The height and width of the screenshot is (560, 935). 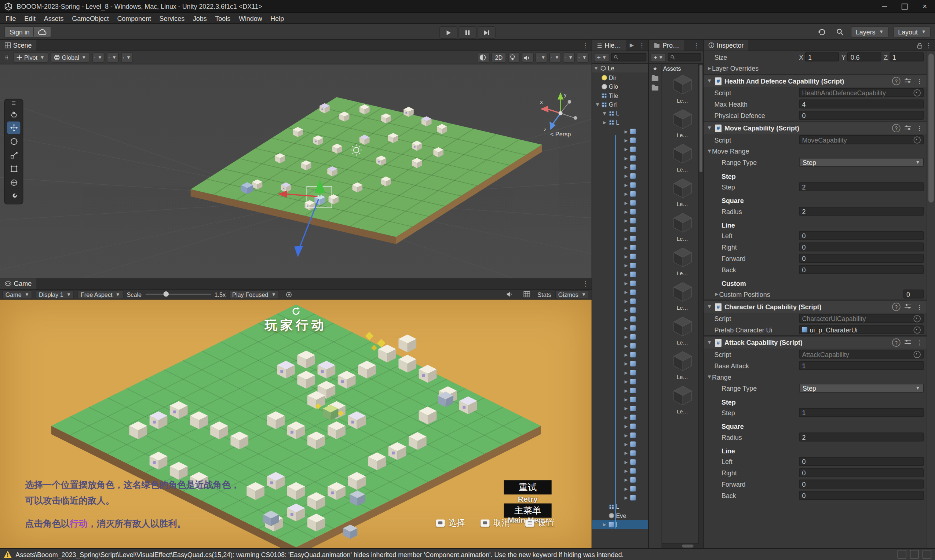 What do you see at coordinates (91, 18) in the screenshot?
I see `menu-gameobject: GameObject` at bounding box center [91, 18].